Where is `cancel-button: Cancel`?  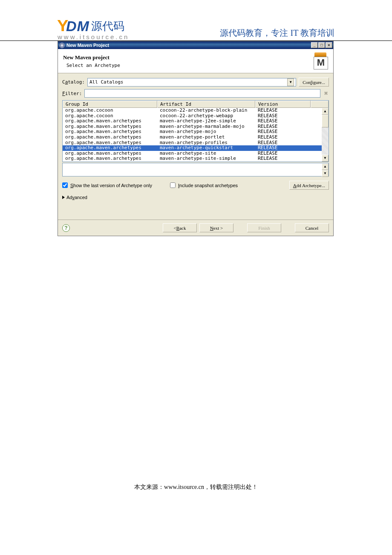 cancel-button: Cancel is located at coordinates (312, 228).